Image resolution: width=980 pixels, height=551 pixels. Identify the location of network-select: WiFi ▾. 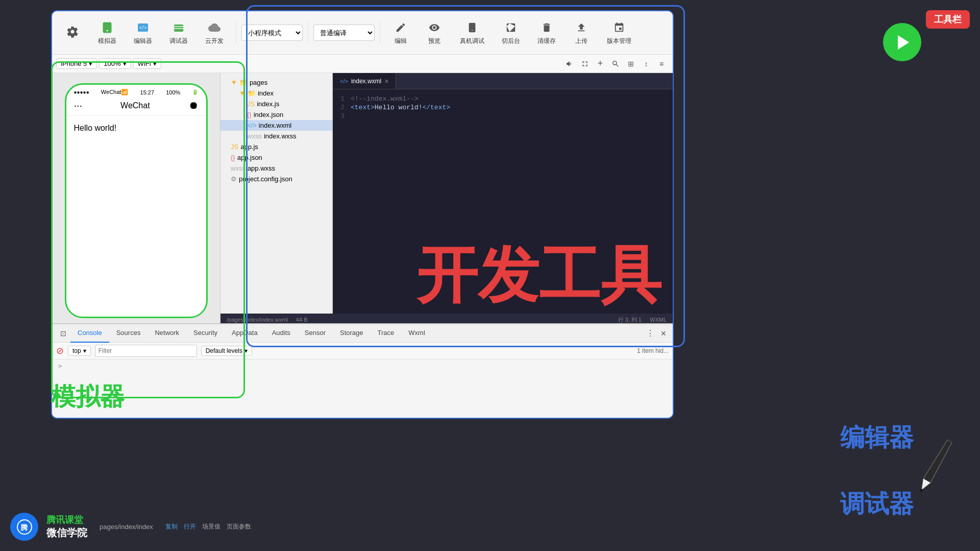
(147, 63).